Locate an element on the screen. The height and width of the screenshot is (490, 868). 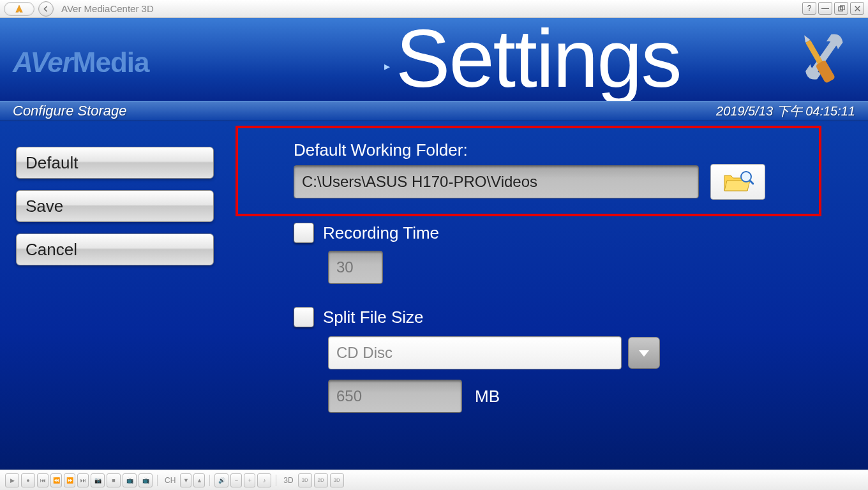
dropdown-toggle-button is located at coordinates (644, 353).